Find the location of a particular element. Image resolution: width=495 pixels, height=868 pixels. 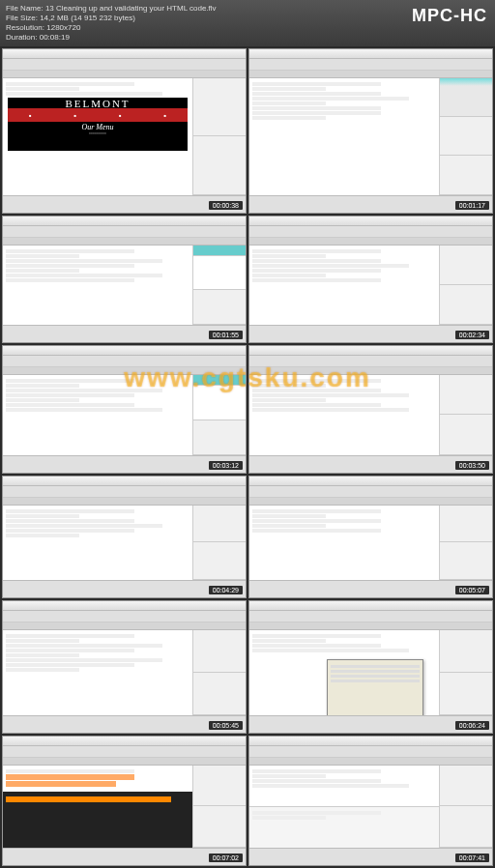

app-toolbar is located at coordinates (124, 65).